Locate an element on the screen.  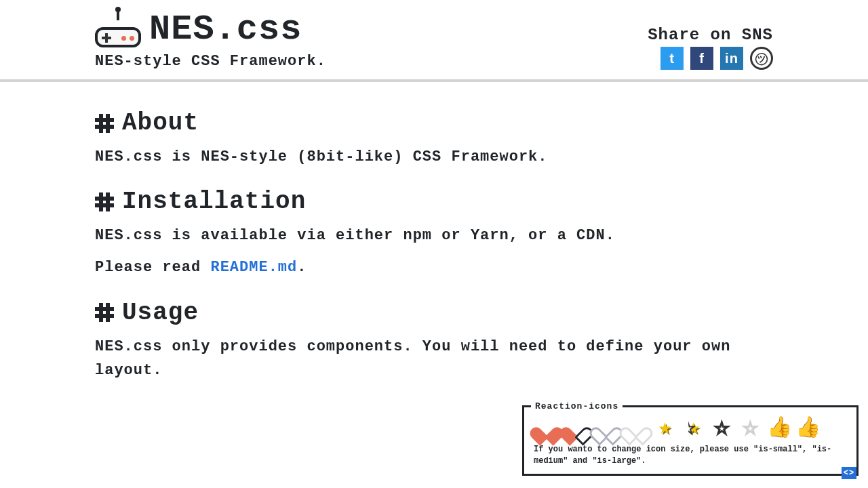
share-block: Share on SNS t f in ㋡ is located at coordinates (751, 47).